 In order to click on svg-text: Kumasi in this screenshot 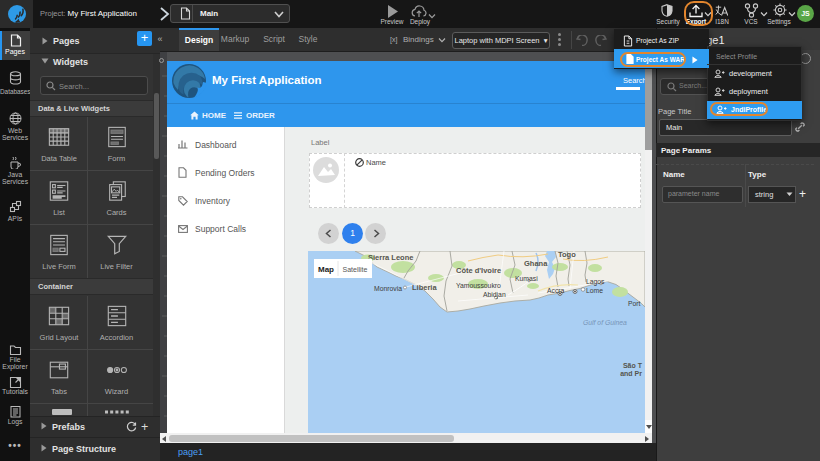, I will do `click(526, 278)`.